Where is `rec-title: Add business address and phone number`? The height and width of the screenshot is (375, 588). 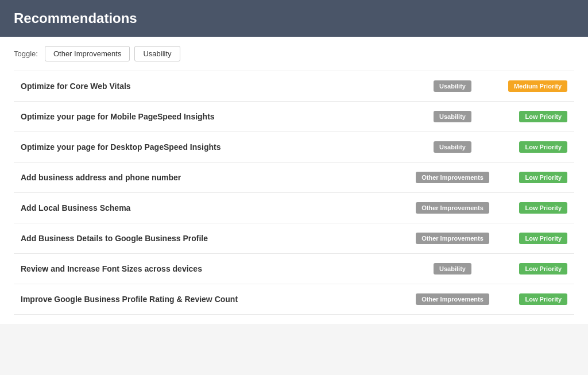
rec-title: Add business address and phone number is located at coordinates (216, 177).